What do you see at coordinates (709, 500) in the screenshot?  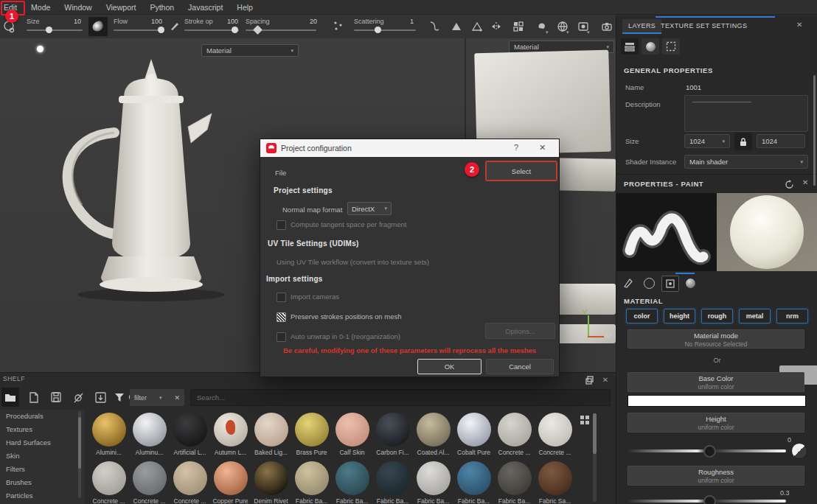 I see `roughness-slider-knob` at bounding box center [709, 500].